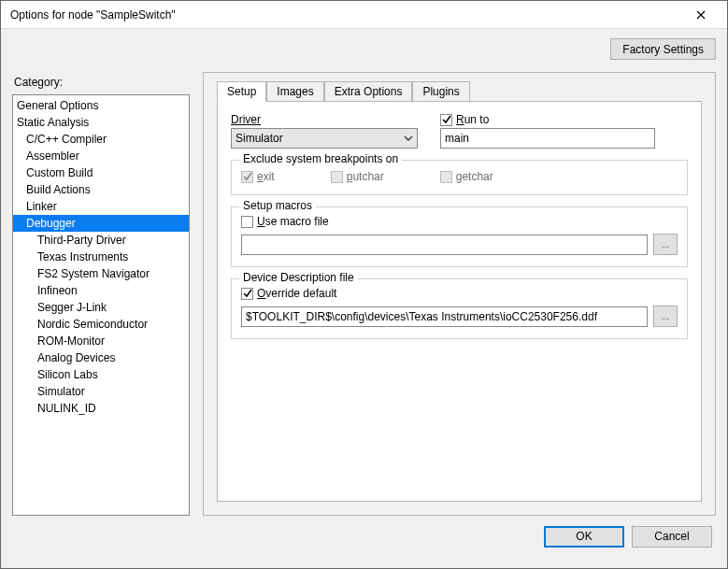 The height and width of the screenshot is (569, 728). I want to click on tree-item-debugger: Debugger, so click(101, 223).